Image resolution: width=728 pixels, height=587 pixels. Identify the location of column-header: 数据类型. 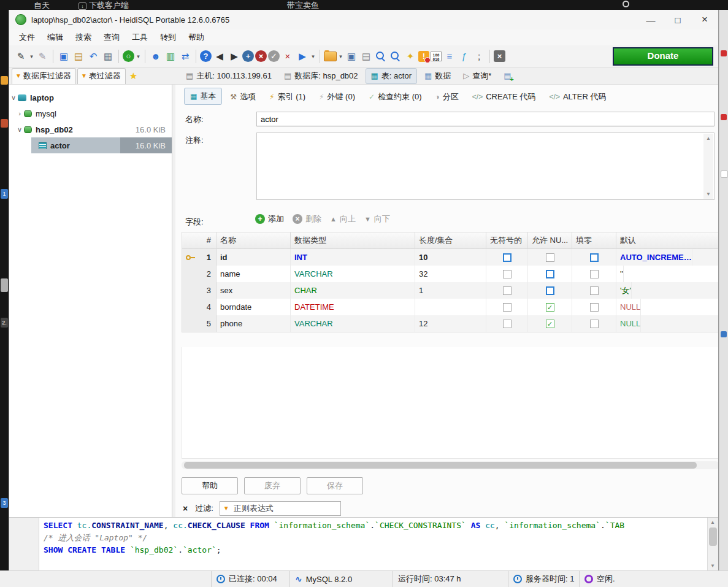
(353, 240).